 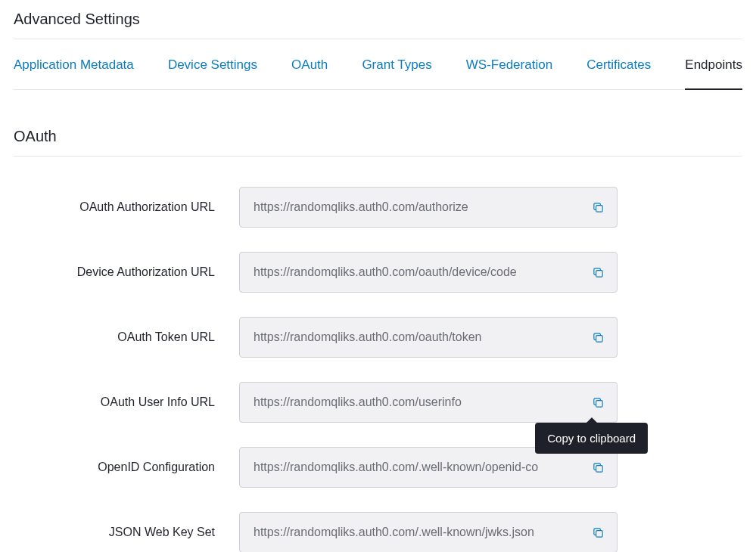 I want to click on input-device-authorization-url, so click(x=428, y=272).